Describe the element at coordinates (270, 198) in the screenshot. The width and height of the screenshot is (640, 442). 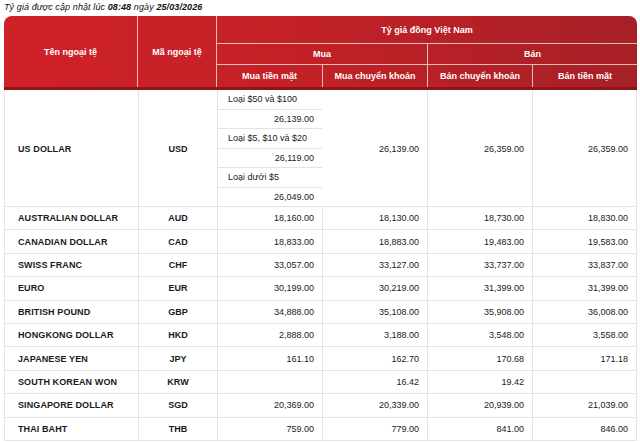
I see `usd-tier-value: 26,049.00` at that location.